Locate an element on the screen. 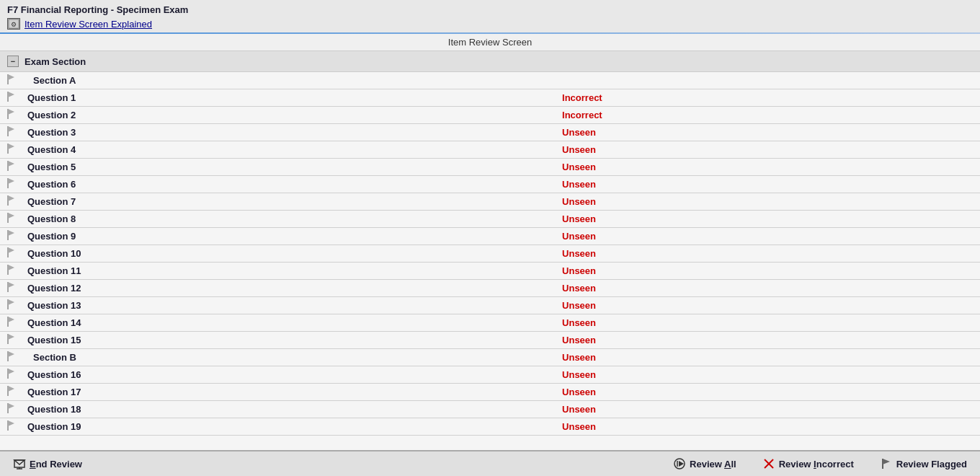 The width and height of the screenshot is (980, 476). question-name-cell: Question 8 is located at coordinates (289, 219).